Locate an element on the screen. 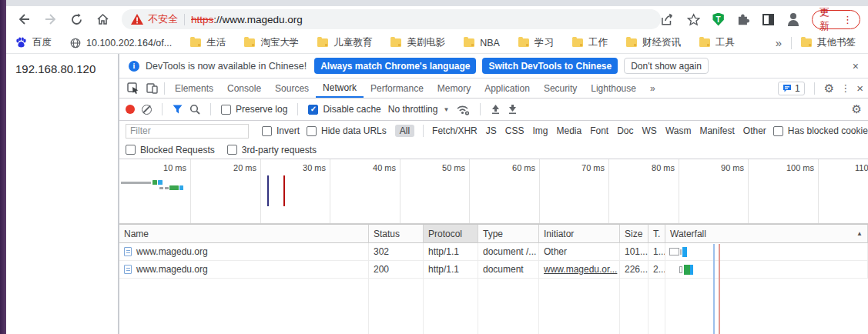 Image resolution: width=868 pixels, height=334 pixels. has-blocked-cookies-checkbox: Has blocked cookies is located at coordinates (821, 131).